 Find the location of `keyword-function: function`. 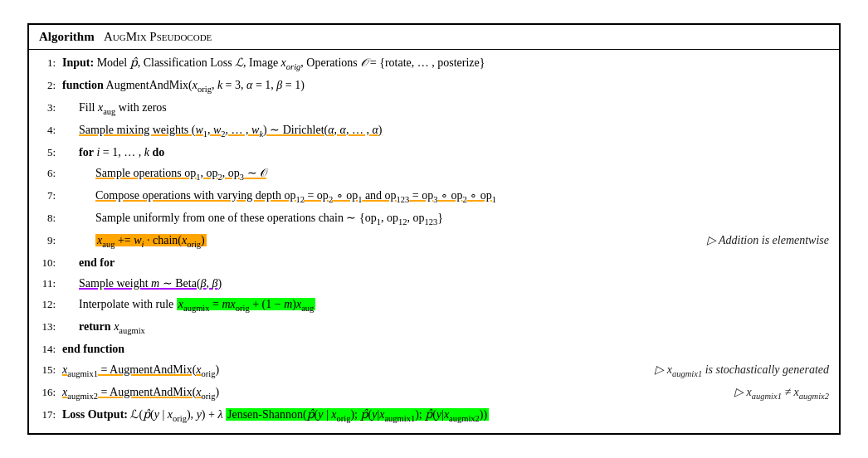

keyword-function: function is located at coordinates (83, 85).